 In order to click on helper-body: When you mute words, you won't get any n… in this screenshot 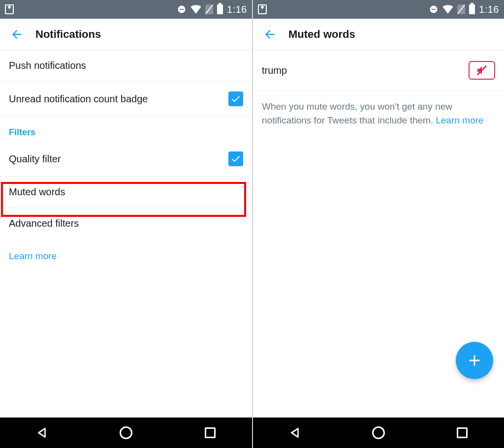, I will do `click(357, 113)`.